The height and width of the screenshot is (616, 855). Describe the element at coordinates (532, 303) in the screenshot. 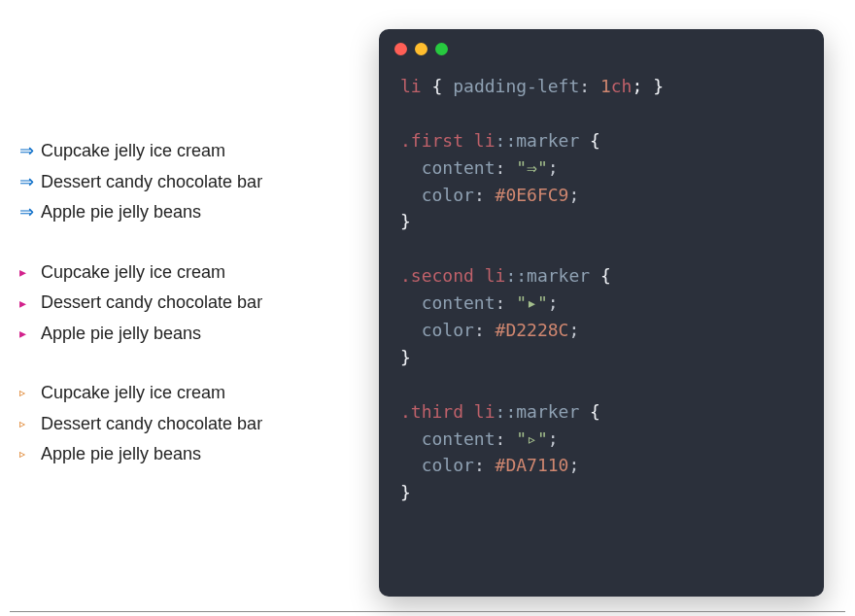

I see `code-token: "▸"` at that location.